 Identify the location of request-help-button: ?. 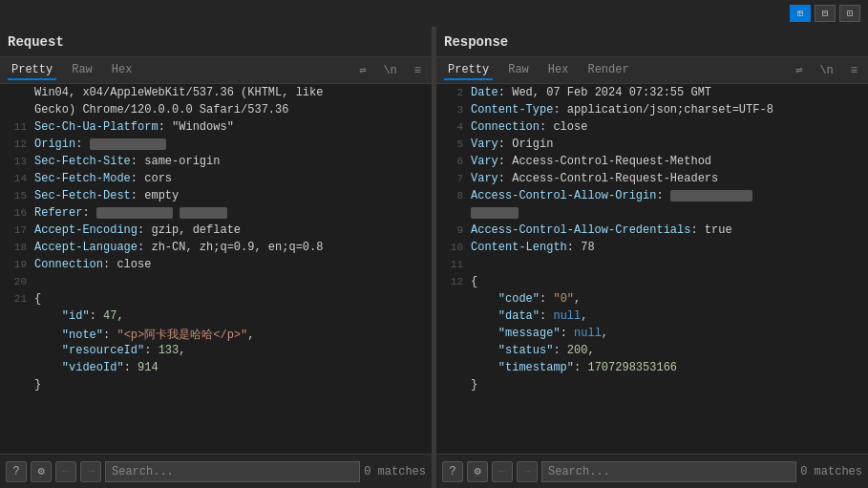
(16, 472).